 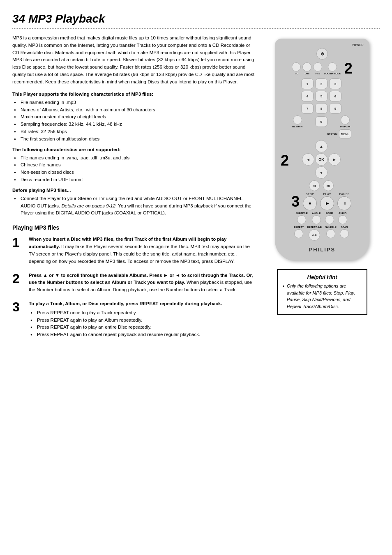 What do you see at coordinates (345, 127) in the screenshot?
I see `display-label: DISPLAY` at bounding box center [345, 127].